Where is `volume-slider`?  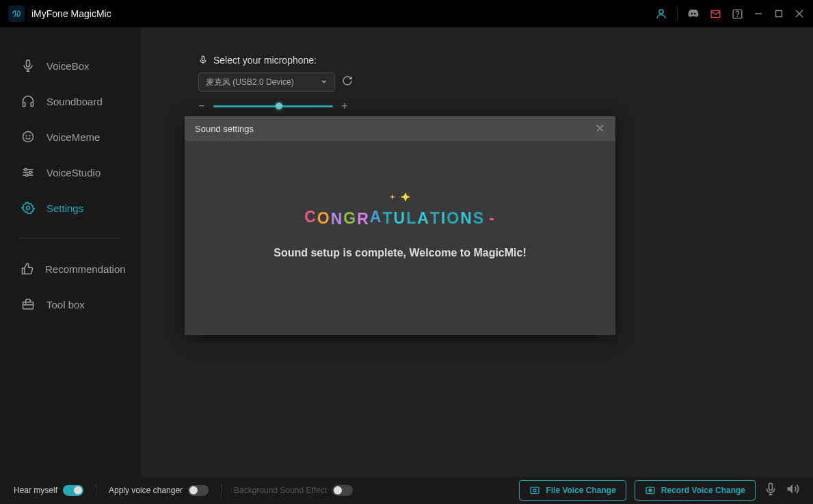 volume-slider is located at coordinates (274, 107).